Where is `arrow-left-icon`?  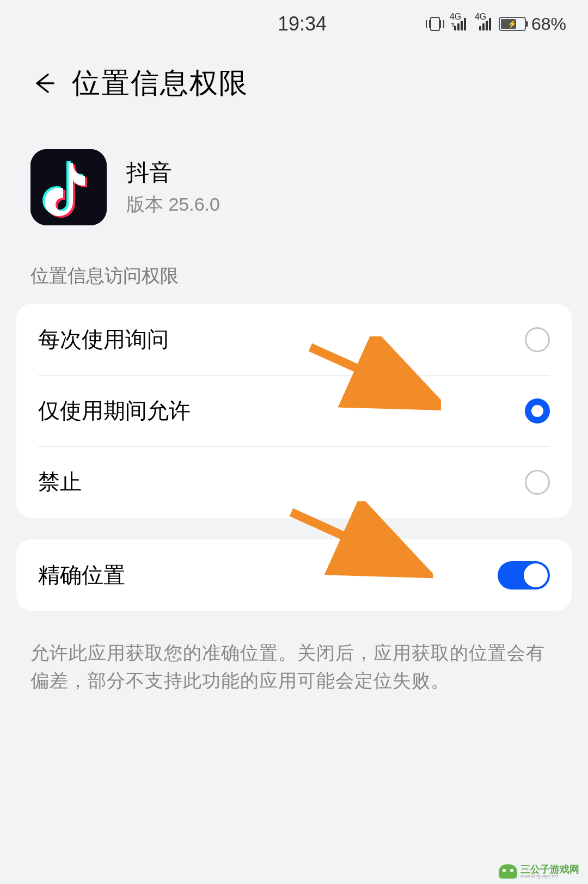 arrow-left-icon is located at coordinates (44, 83).